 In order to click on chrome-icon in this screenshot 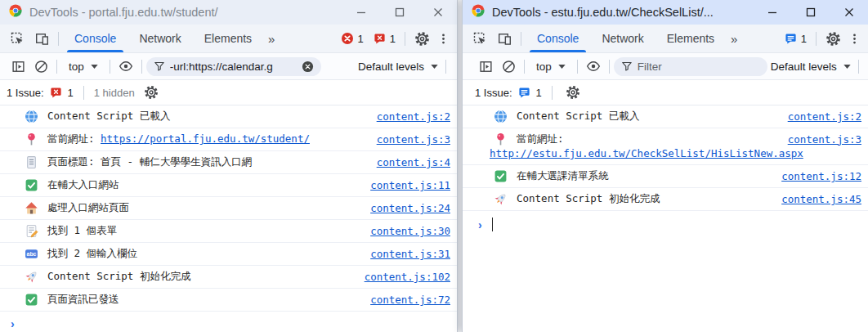, I will do `click(478, 12)`.